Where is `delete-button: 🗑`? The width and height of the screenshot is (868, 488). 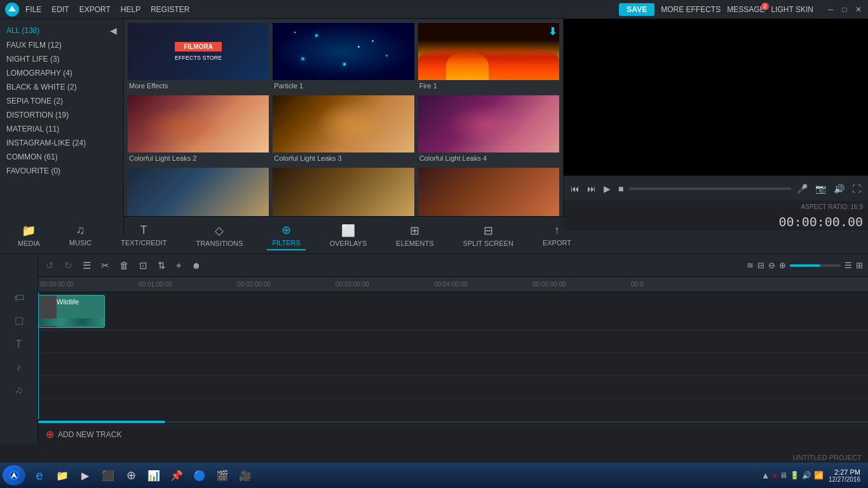 delete-button: 🗑 is located at coordinates (125, 266).